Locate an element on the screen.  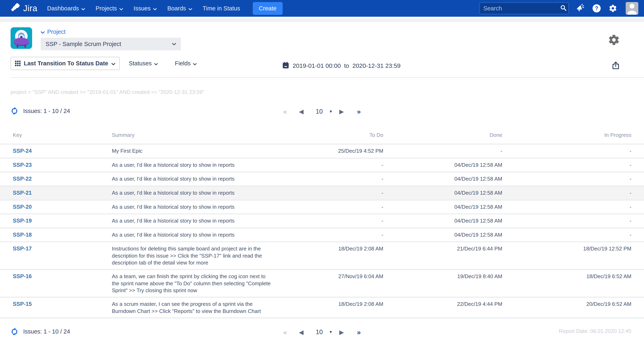
report-type-button: Last Transition To Status Date is located at coordinates (65, 64).